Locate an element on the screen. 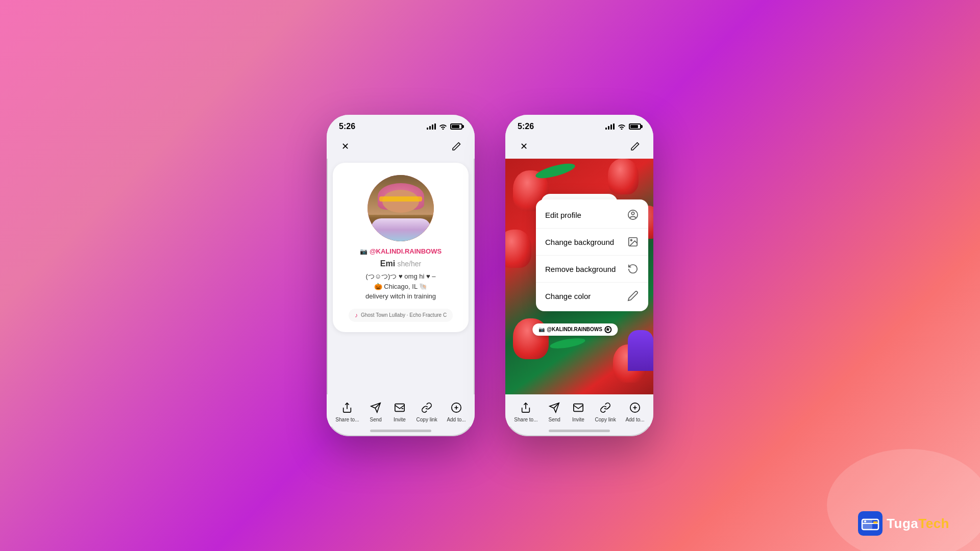  decorative-blob is located at coordinates (903, 500).